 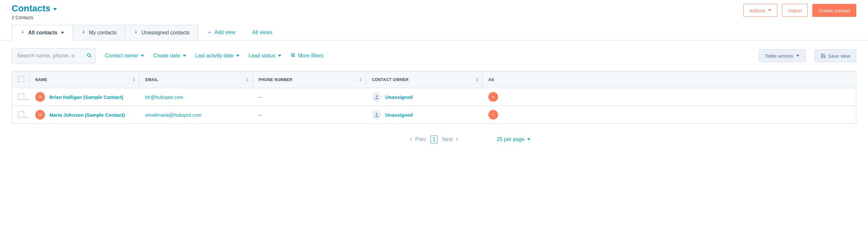 I want to click on save-view-button: Save view, so click(x=836, y=56).